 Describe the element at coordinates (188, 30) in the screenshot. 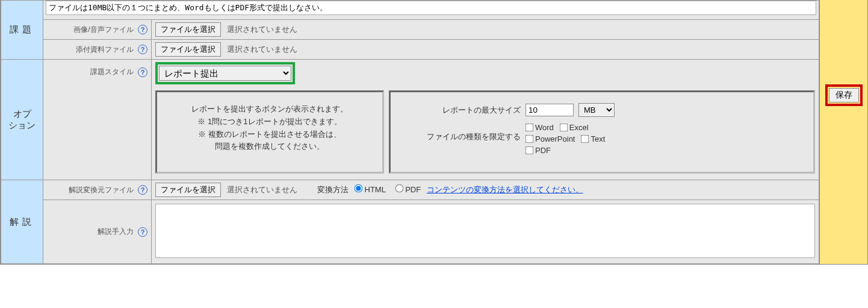

I see `image-audio-file-button: ファイルを選択` at that location.